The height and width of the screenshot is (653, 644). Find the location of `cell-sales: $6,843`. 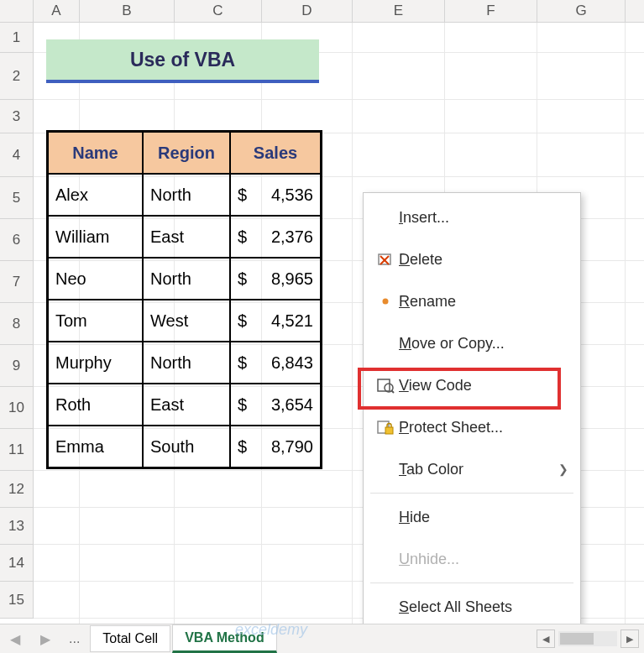

cell-sales: $6,843 is located at coordinates (275, 363).